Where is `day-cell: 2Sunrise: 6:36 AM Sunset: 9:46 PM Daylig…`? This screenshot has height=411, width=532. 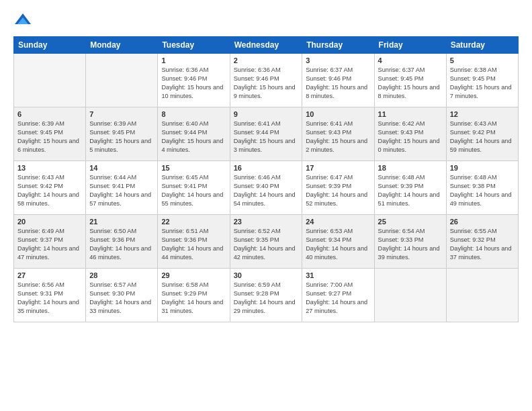
day-cell: 2Sunrise: 6:36 AM Sunset: 9:46 PM Daylig… is located at coordinates (266, 81).